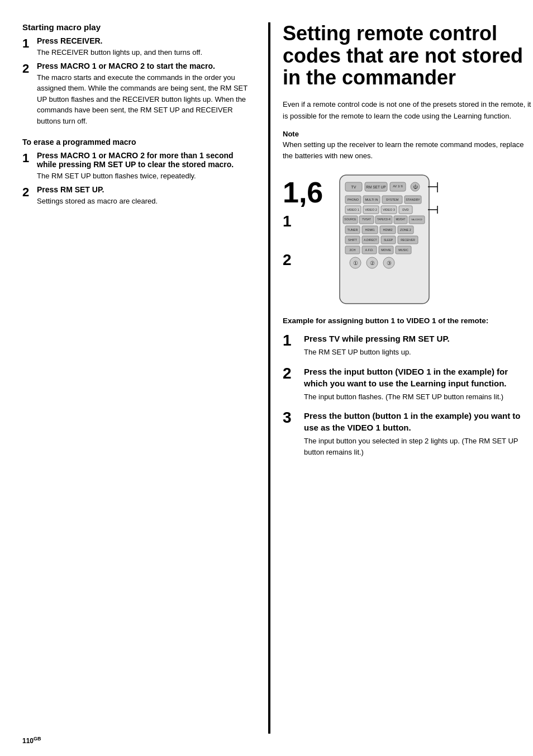 The height and width of the screenshot is (756, 533). I want to click on left-step1-num: 1, so click(28, 47).